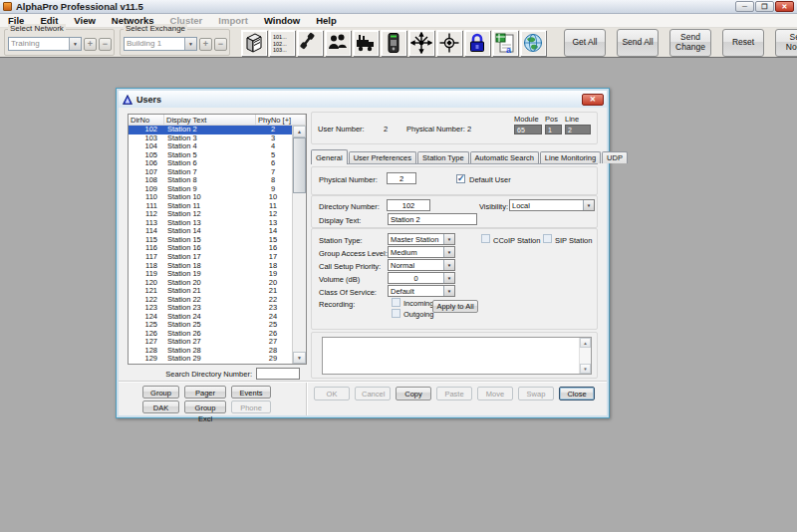 This screenshot has height=532, width=797. I want to click on list-item: 123Station 2323, so click(210, 309).